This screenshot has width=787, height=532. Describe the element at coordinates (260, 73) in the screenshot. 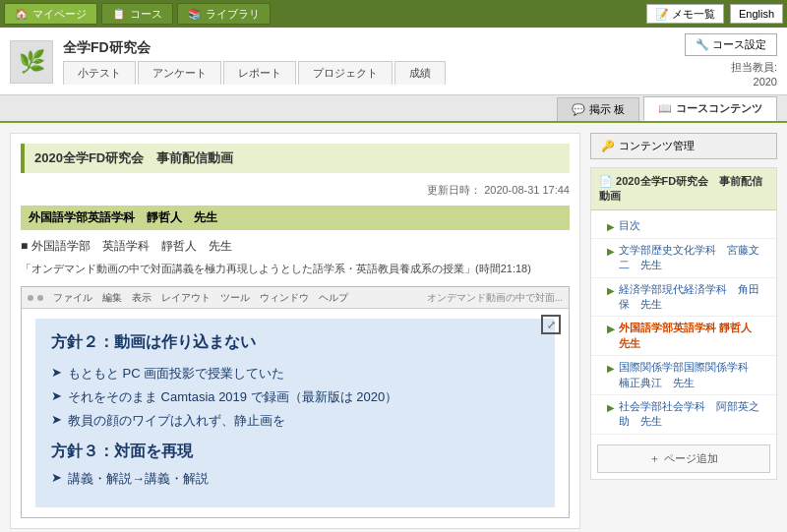

I see `tab-report: レポート` at that location.